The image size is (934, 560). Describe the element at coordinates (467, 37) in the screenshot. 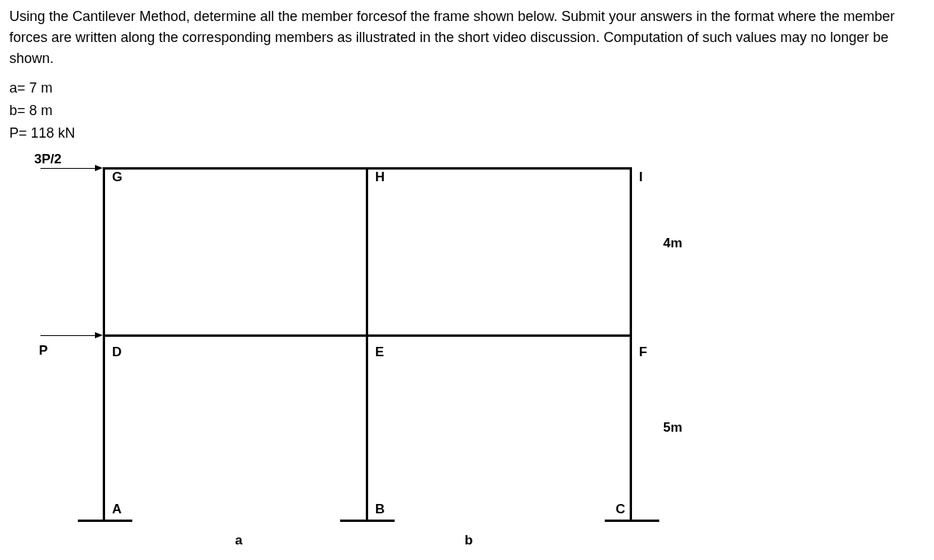

I see `problem-statement: Using the Cantilever Method, determine a…` at that location.